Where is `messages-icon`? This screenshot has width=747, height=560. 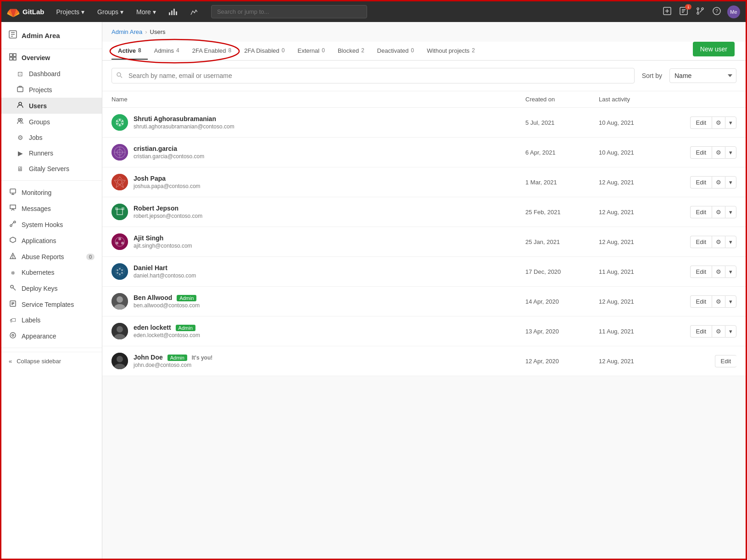 messages-icon is located at coordinates (13, 208).